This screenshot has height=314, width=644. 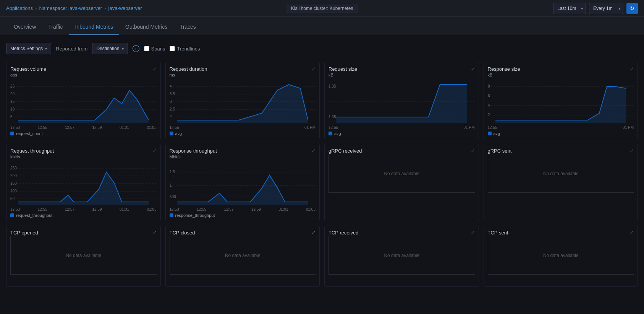 What do you see at coordinates (632, 69) in the screenshot?
I see `expand-icon-response-size: ⤢` at bounding box center [632, 69].